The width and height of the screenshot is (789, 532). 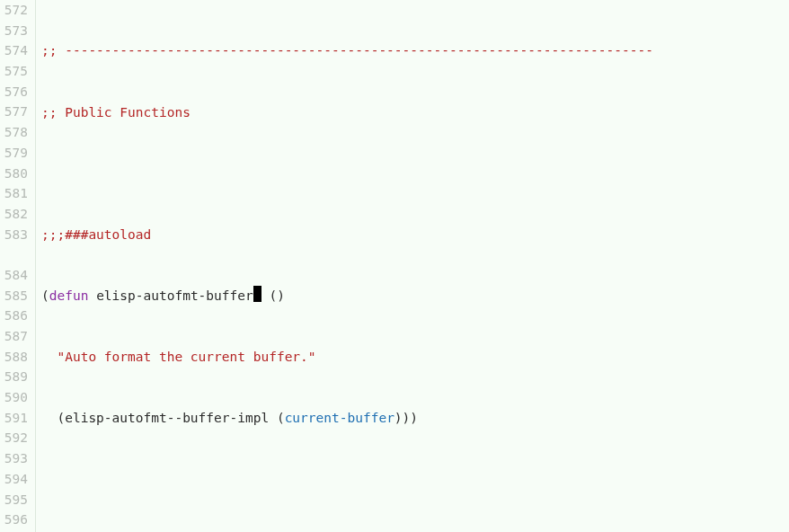 I want to click on line-number: 590, so click(x=16, y=397).